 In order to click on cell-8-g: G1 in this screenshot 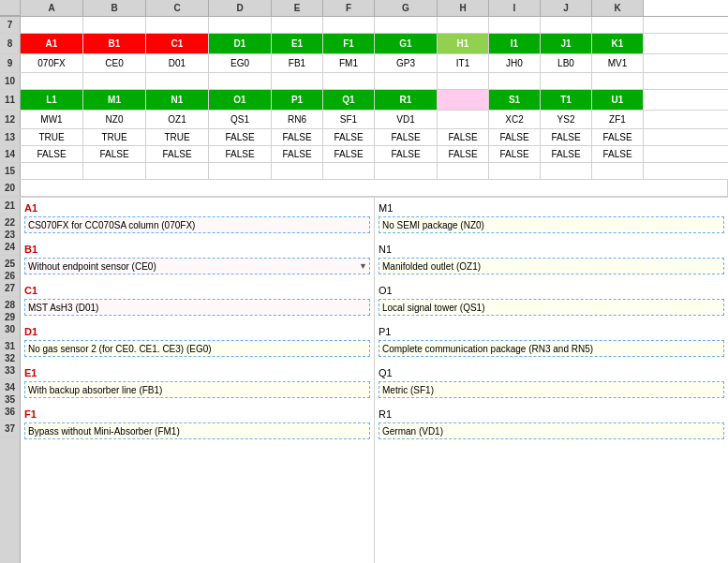, I will do `click(407, 43)`.